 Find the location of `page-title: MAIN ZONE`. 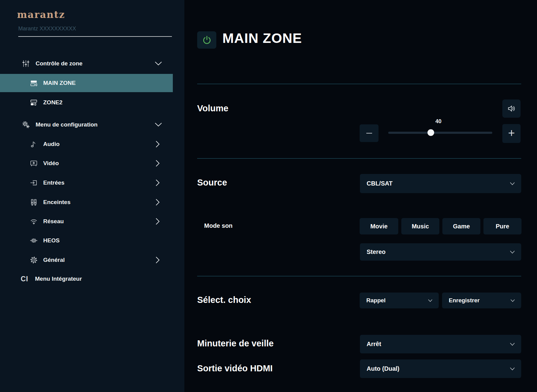

page-title: MAIN ZONE is located at coordinates (262, 38).